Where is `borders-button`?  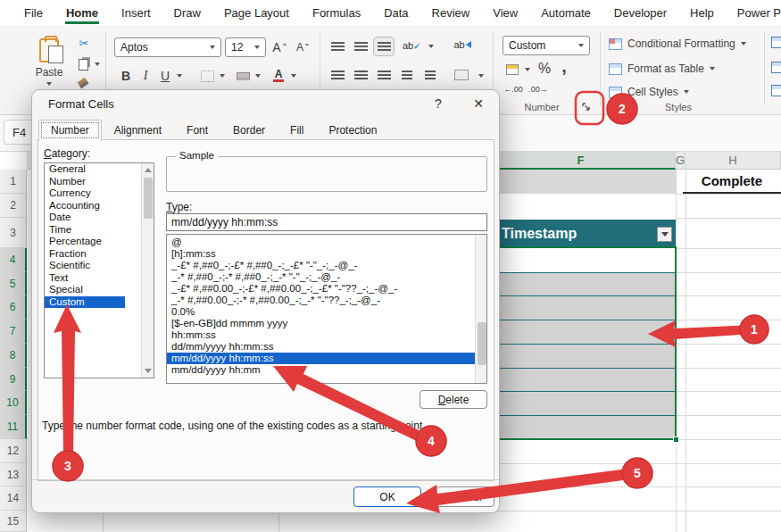 borders-button is located at coordinates (207, 76).